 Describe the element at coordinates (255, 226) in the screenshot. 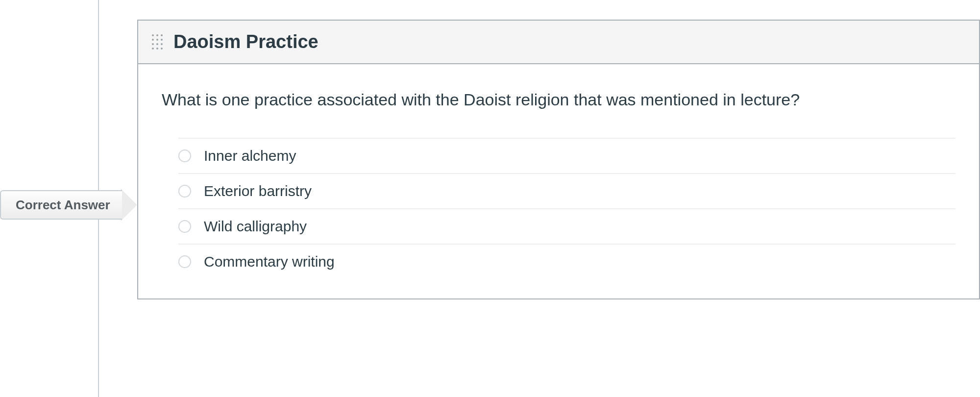

I see `answer-label: Wild calligraphy` at that location.